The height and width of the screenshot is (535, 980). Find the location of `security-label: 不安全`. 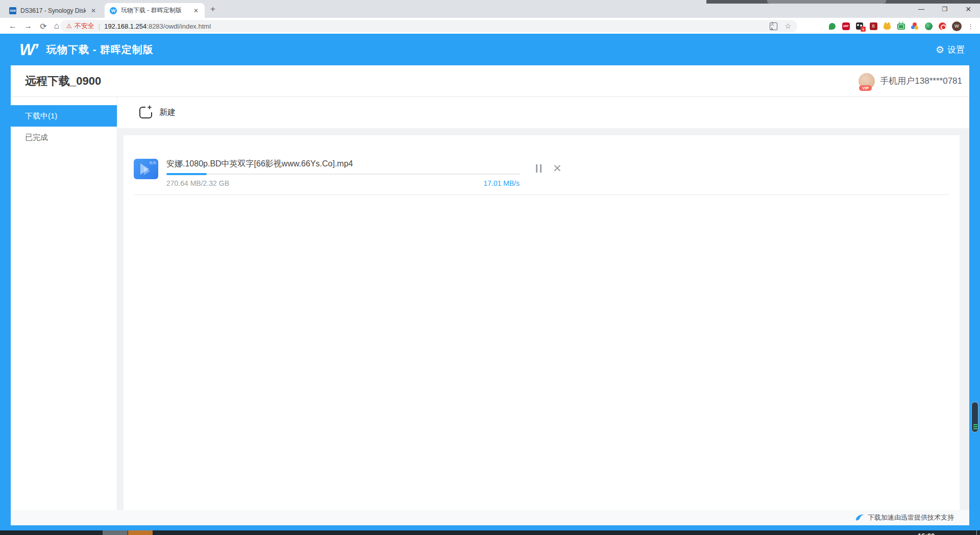

security-label: 不安全 is located at coordinates (85, 26).